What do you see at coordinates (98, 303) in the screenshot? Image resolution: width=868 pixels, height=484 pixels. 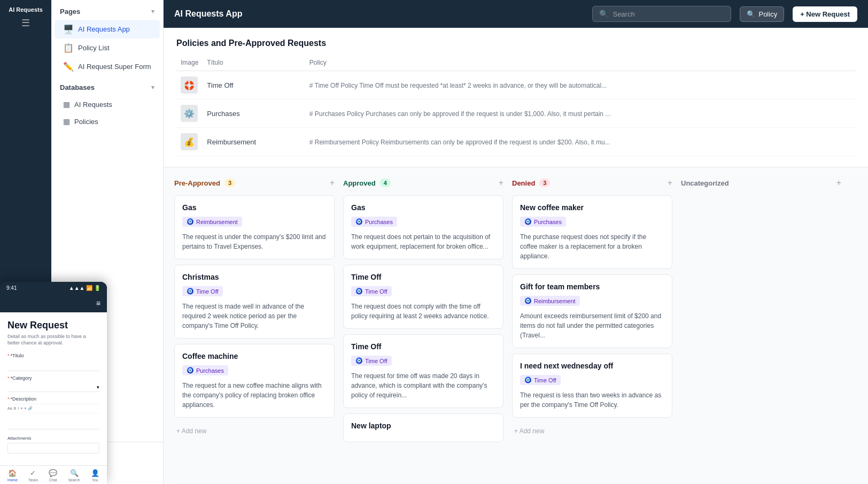 I see `phone-menu-icon: ≡` at bounding box center [98, 303].